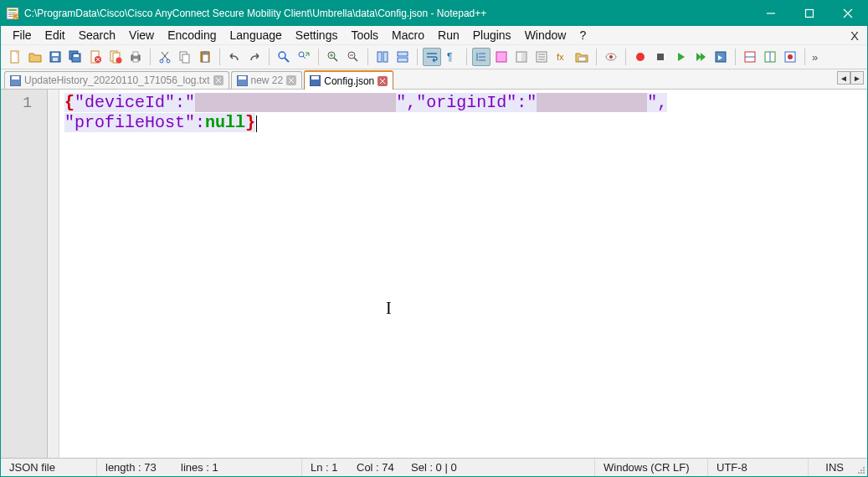 The height and width of the screenshot is (477, 868). Describe the element at coordinates (97, 35) in the screenshot. I see `menu-search: Search` at that location.